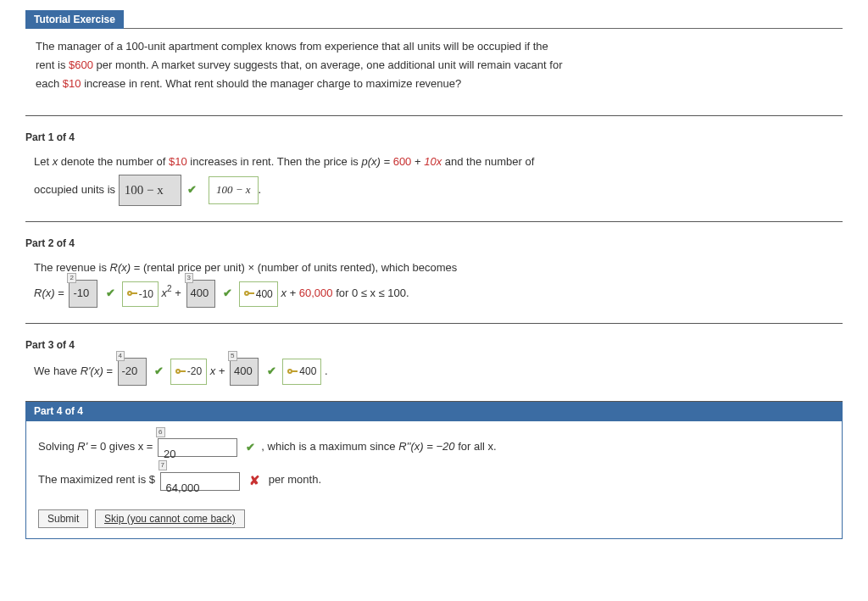  I want to click on p4-l1c: , which is a maximum since, so click(330, 446).